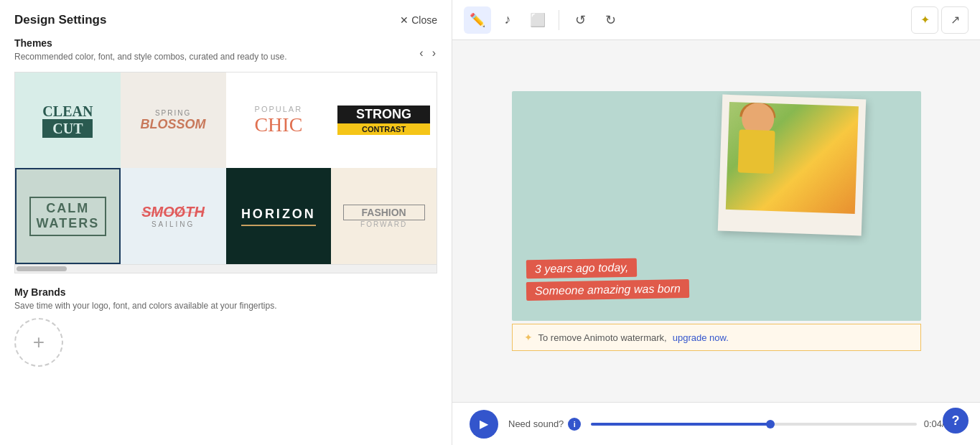 The image size is (980, 445). What do you see at coordinates (607, 290) in the screenshot?
I see `text-line-2: Someone amazing was born` at bounding box center [607, 290].